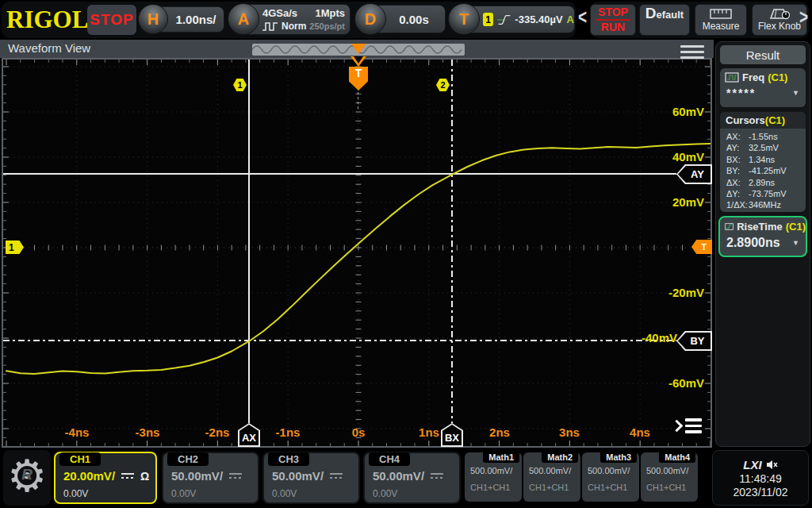  Describe the element at coordinates (613, 27) in the screenshot. I see `run-label: RUN` at that location.